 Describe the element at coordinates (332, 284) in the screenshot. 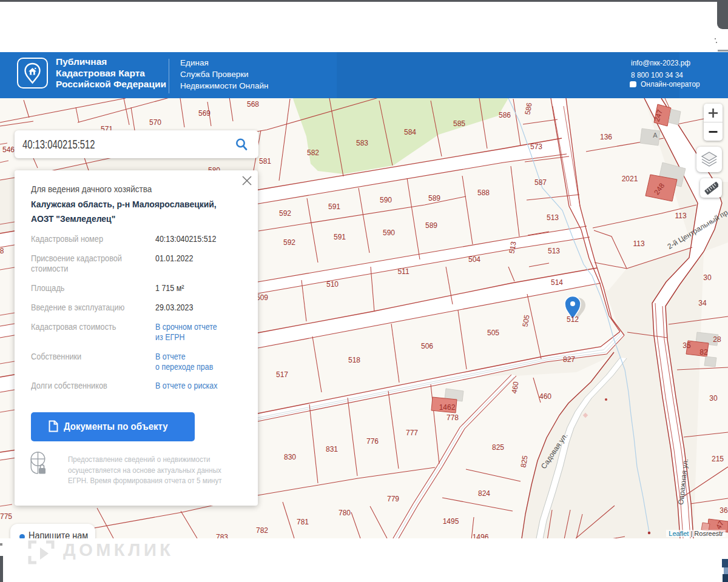

I see `svg-text: 510` at that location.